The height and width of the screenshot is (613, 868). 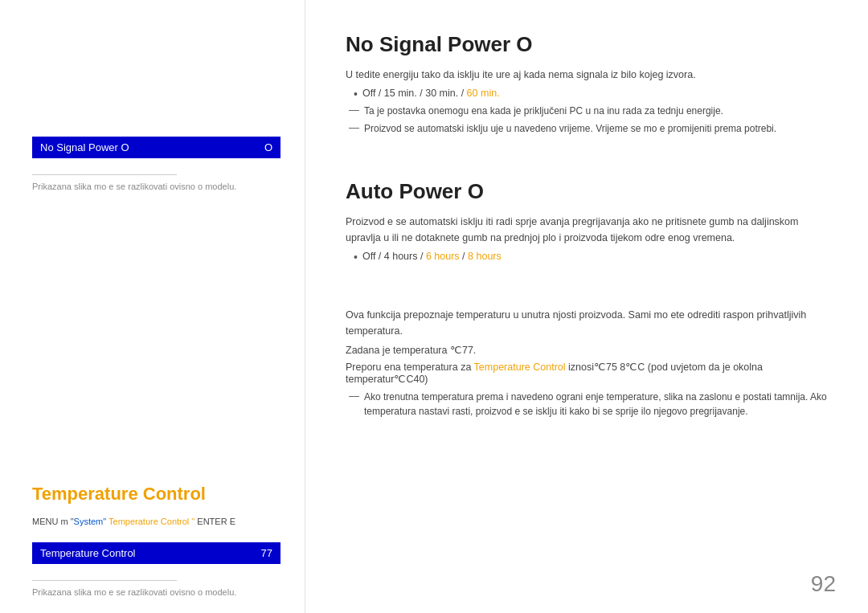 I want to click on auto-power-title: Auto Power O, so click(x=587, y=191).